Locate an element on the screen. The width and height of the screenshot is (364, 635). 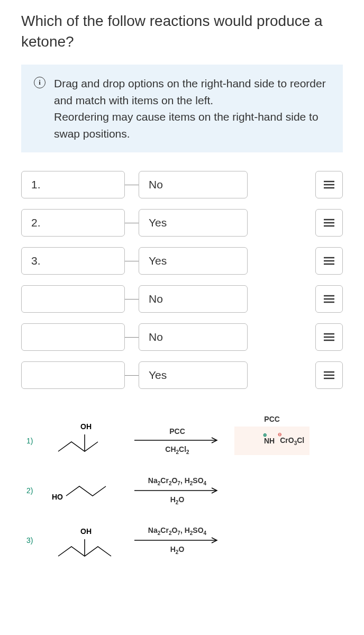
right-item-4: No is located at coordinates (193, 299).